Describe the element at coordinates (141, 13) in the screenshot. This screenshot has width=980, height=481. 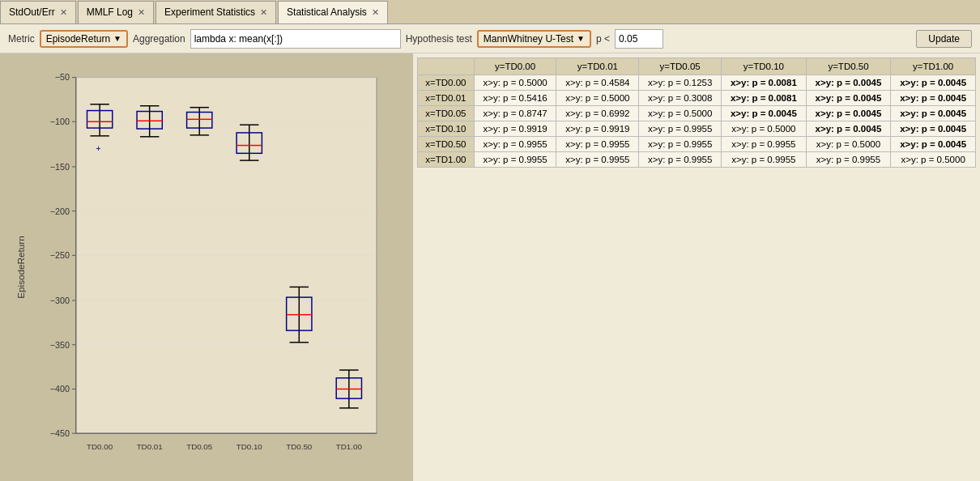
I see `tab-close-mmlf: ✕` at that location.